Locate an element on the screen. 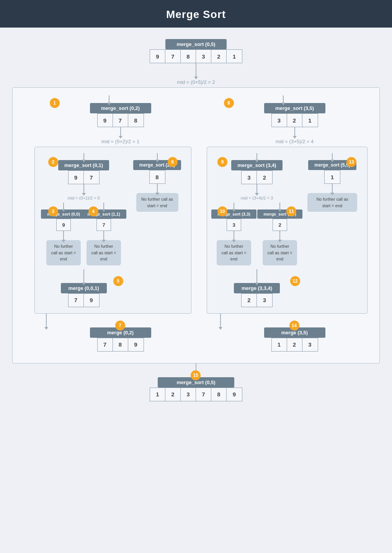  n4-no-further: No further call as start = end is located at coordinates (104, 253).